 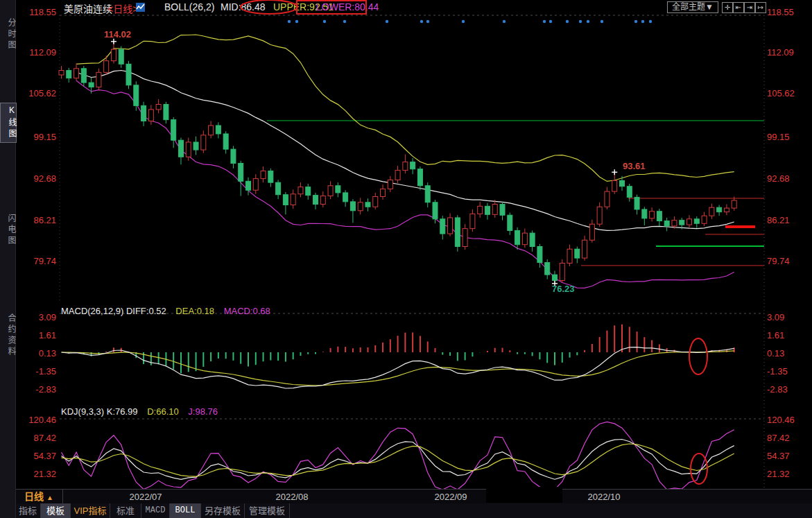 I want to click on sidebar-item-contract-info: 合约资料, so click(x=8, y=336).